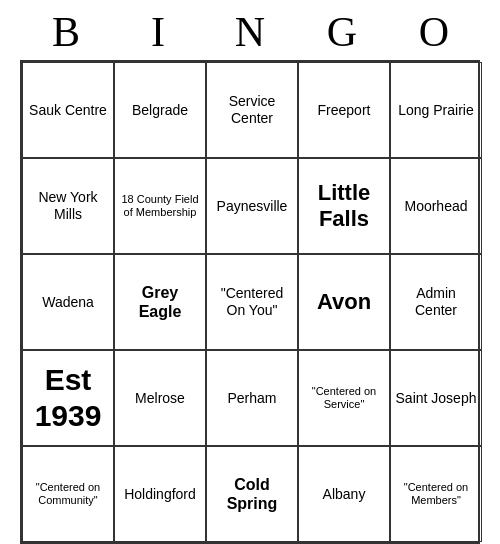  I want to click on cell-4-4: "Centered on Members", so click(436, 494).